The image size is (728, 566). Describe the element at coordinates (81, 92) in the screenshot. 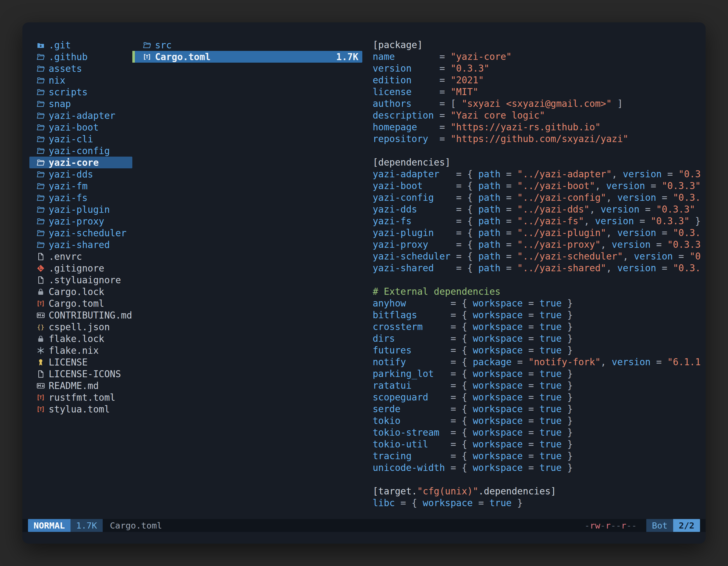

I see `file-row: scripts` at that location.